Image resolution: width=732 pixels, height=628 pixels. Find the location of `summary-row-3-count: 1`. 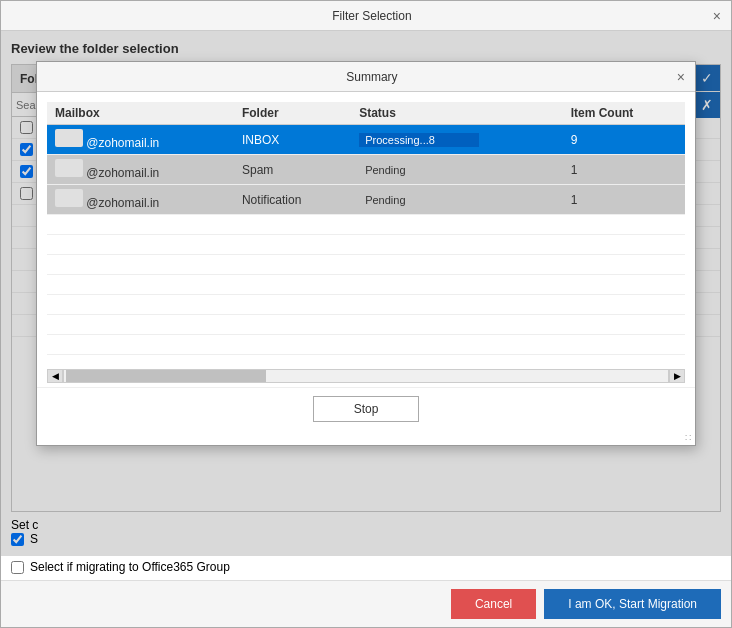

summary-row-3-count: 1 is located at coordinates (624, 200).